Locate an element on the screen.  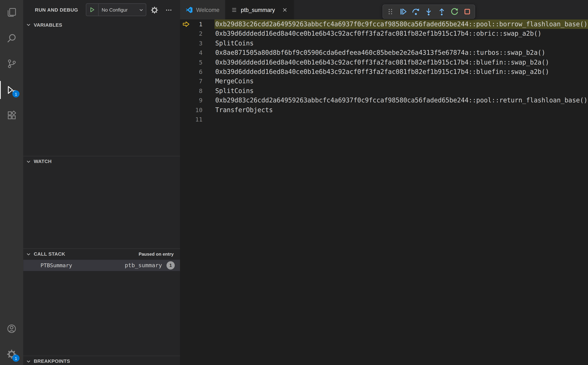
debug-step-out-icon is located at coordinates (441, 12).